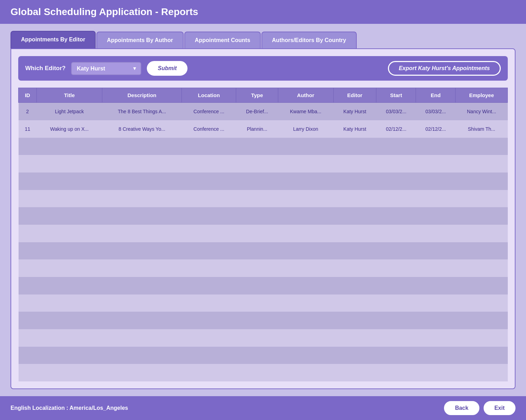  What do you see at coordinates (480, 408) in the screenshot?
I see `footer-buttons: Back Exit` at bounding box center [480, 408].